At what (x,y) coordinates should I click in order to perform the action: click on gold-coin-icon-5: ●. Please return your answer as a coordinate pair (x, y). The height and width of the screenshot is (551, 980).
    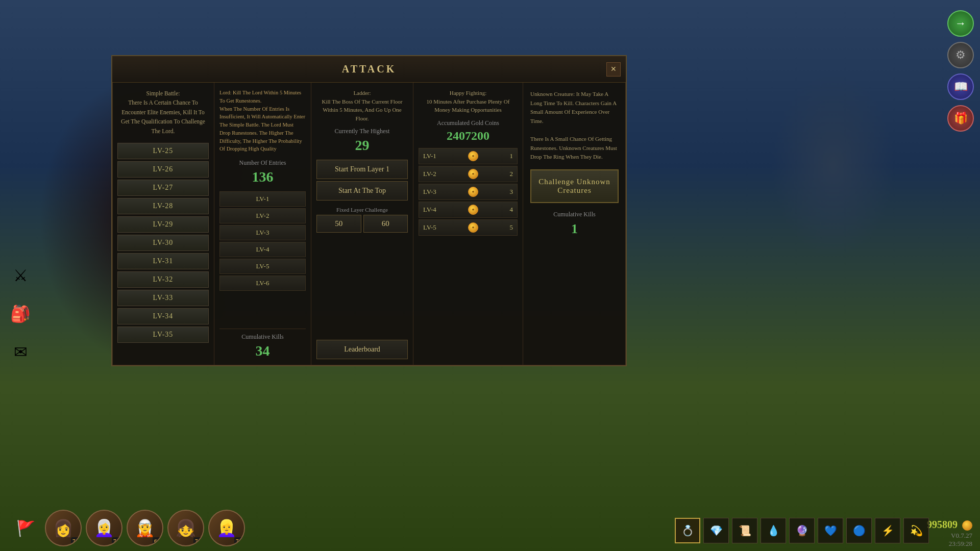
    Looking at the image, I should click on (473, 228).